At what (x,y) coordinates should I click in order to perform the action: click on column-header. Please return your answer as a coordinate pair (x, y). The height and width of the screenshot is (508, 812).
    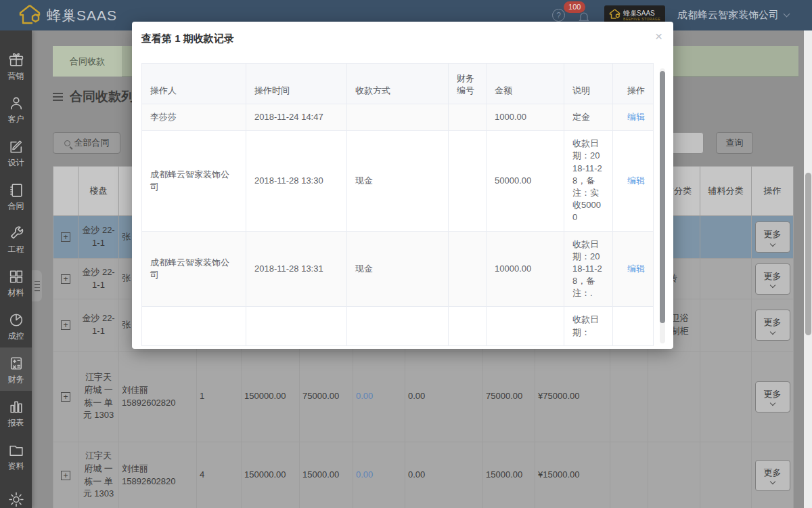
    Looking at the image, I should click on (66, 191).